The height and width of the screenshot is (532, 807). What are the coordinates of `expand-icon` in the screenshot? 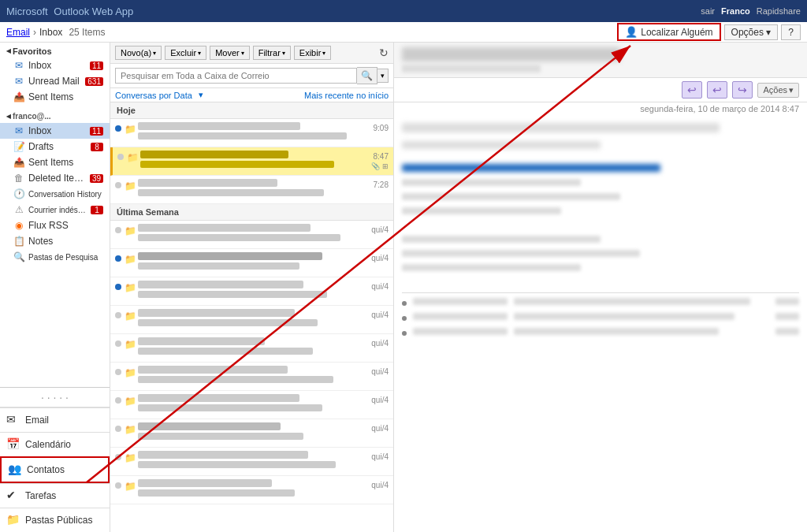 It's located at (404, 333).